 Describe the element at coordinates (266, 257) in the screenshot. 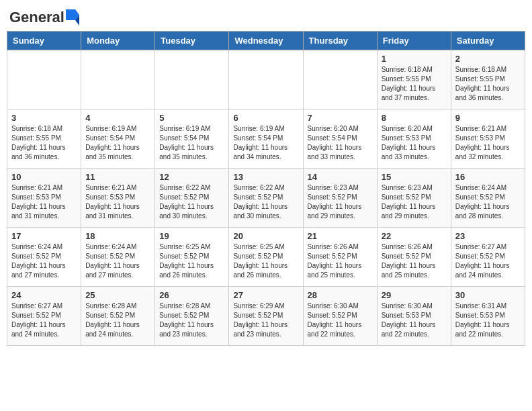

I see `day-cell: 20Sunrise: 6:25 AM Sunset: 5:52 PM Dayli…` at that location.